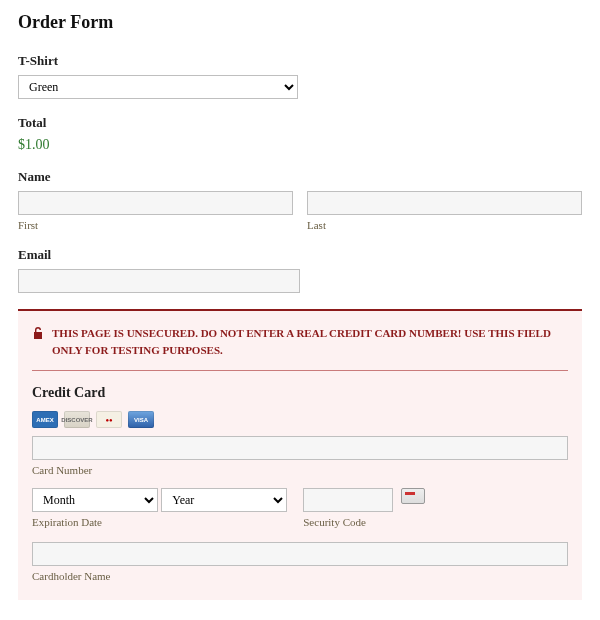 The width and height of the screenshot is (600, 620). What do you see at coordinates (300, 393) in the screenshot?
I see `credit-card-heading: Credit Card` at bounding box center [300, 393].